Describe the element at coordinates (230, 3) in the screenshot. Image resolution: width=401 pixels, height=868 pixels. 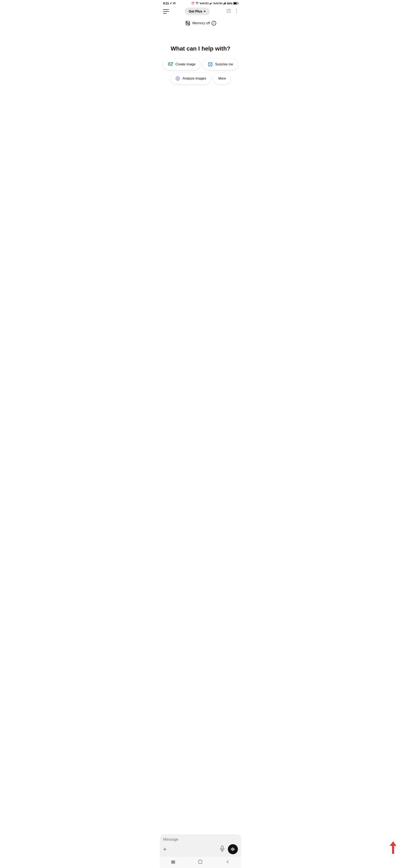
I see `battery-percentage: 85%` at that location.